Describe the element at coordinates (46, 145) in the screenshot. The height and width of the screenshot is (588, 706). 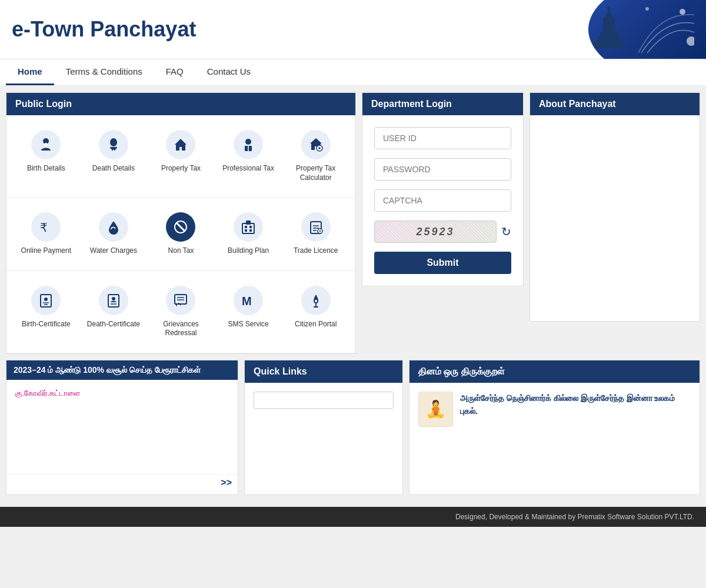
I see `birth-icon` at that location.